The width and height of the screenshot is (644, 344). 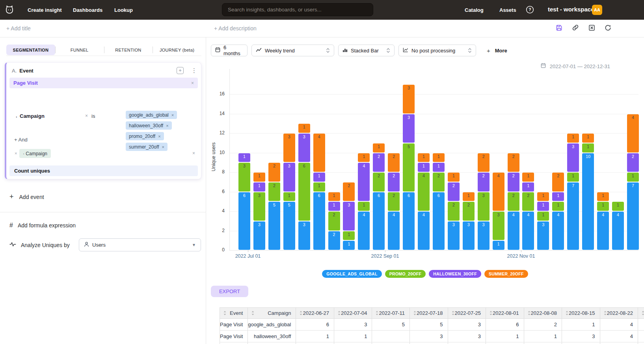 What do you see at coordinates (641, 313) in the screenshot?
I see `column-header: 2022-08-29` at bounding box center [641, 313].